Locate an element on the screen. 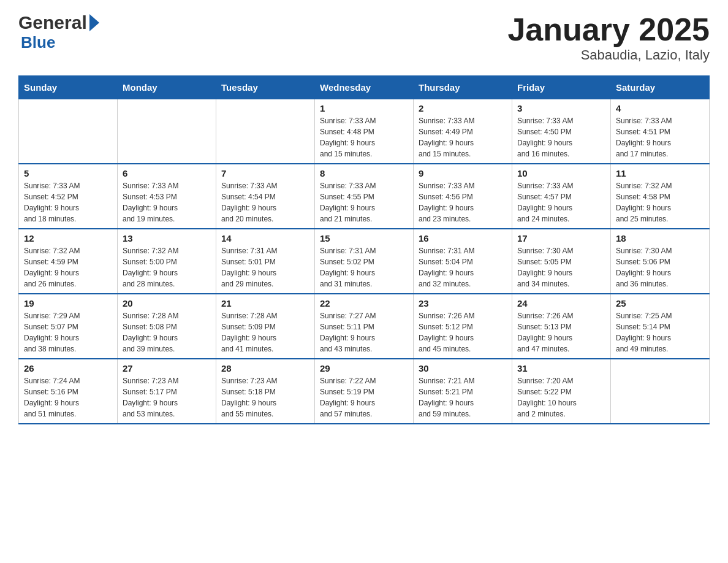 The image size is (728, 563). calendar-cell: 7Sunrise: 7:33 AM Sunset: 4:54 PM Daylig… is located at coordinates (266, 196).